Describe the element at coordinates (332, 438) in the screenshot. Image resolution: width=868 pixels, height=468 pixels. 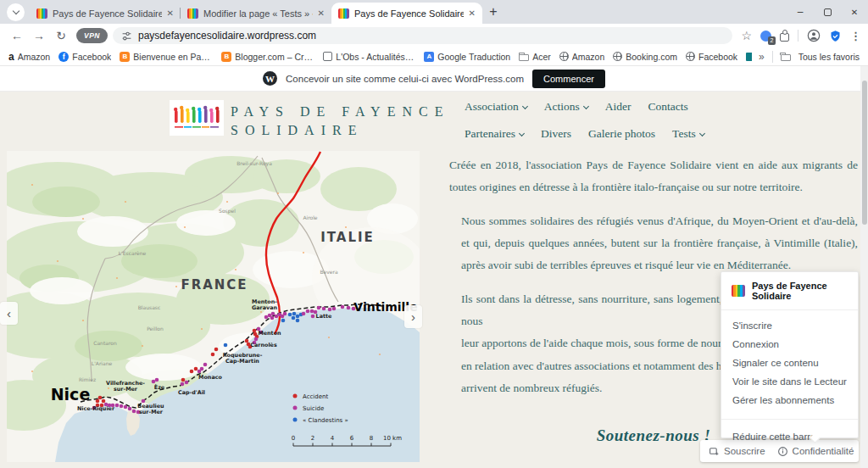
I see `svg-text: 4` at that location.